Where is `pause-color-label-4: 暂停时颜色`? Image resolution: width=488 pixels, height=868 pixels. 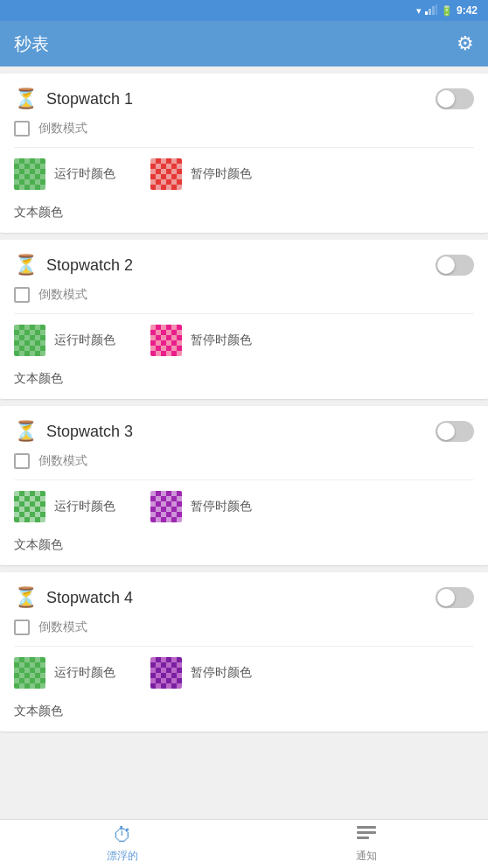
pause-color-label-4: 暂停时颜色 is located at coordinates (221, 673).